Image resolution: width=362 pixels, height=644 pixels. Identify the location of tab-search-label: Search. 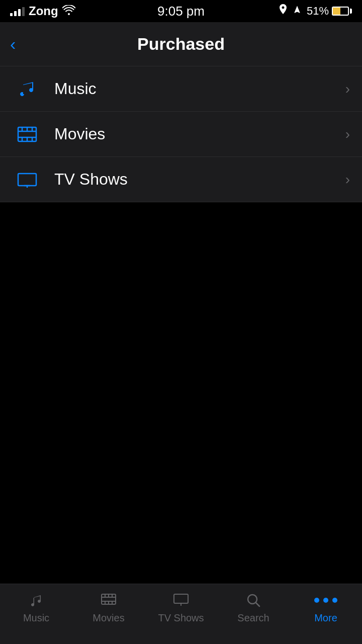
(253, 618).